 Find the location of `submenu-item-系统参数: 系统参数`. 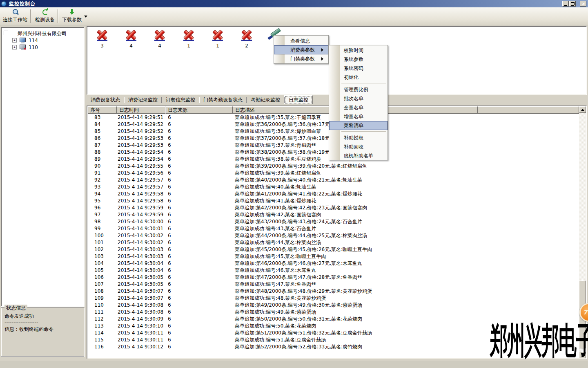

submenu-item-系统参数: 系统参数 is located at coordinates (359, 59).